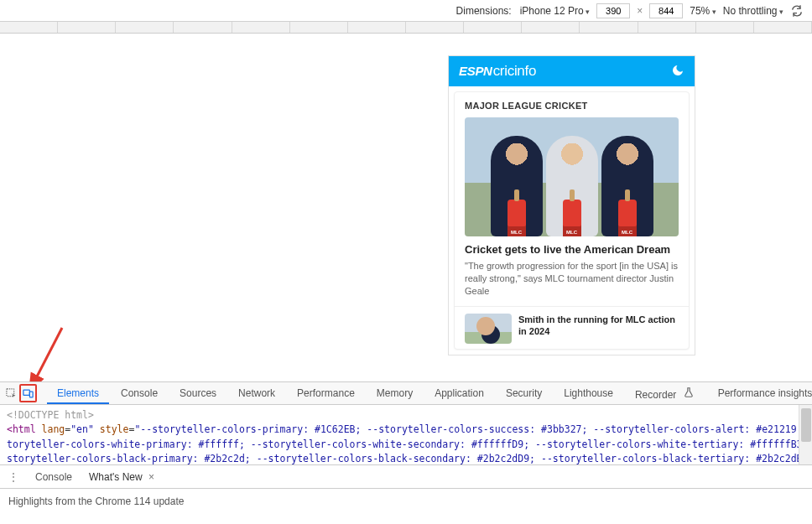 The image size is (812, 524). I want to click on toggle-device-toolbar-icon, so click(29, 393).